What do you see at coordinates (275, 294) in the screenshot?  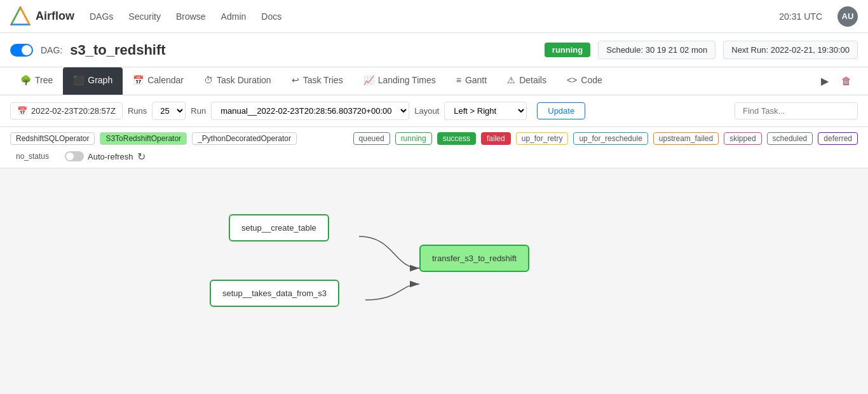 I see `node-setup-takes-data: setup__takes_data_from_s3` at bounding box center [275, 294].